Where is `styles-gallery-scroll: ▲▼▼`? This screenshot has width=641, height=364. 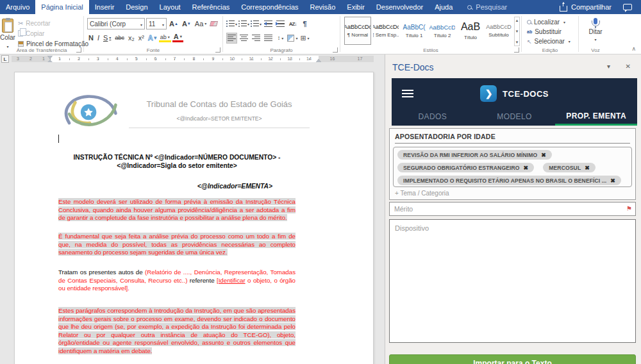 styles-gallery-scroll: ▲▼▼ is located at coordinates (517, 31).